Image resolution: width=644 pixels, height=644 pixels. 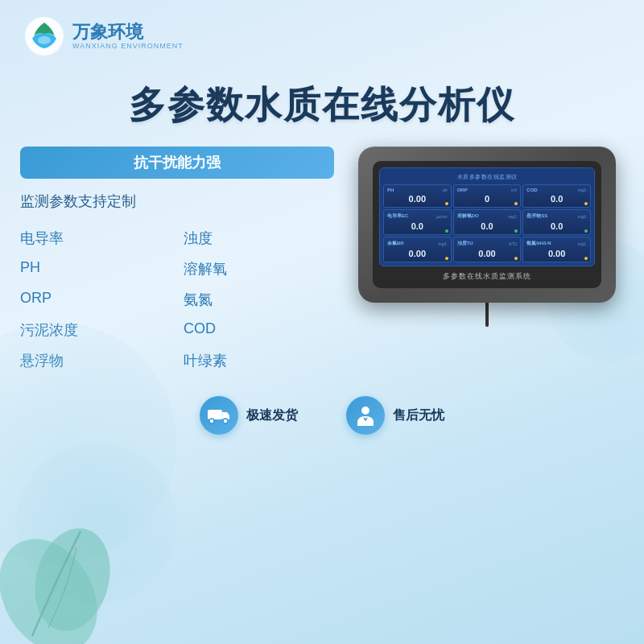 I want to click on feature-item-2: PH, so click(x=95, y=269).